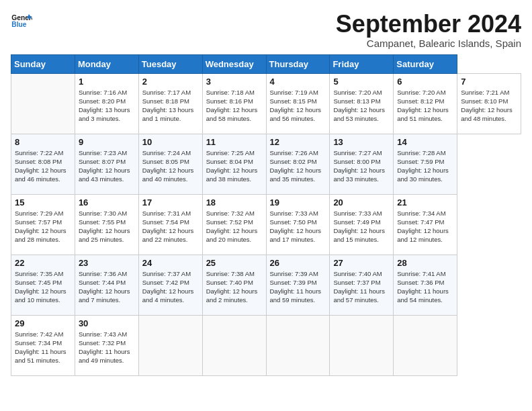  What do you see at coordinates (106, 164) in the screenshot?
I see `calendar-cell: 9 Sunrise: 7:23 AM Sunset: 8:07 PM Dayli…` at bounding box center [106, 164].